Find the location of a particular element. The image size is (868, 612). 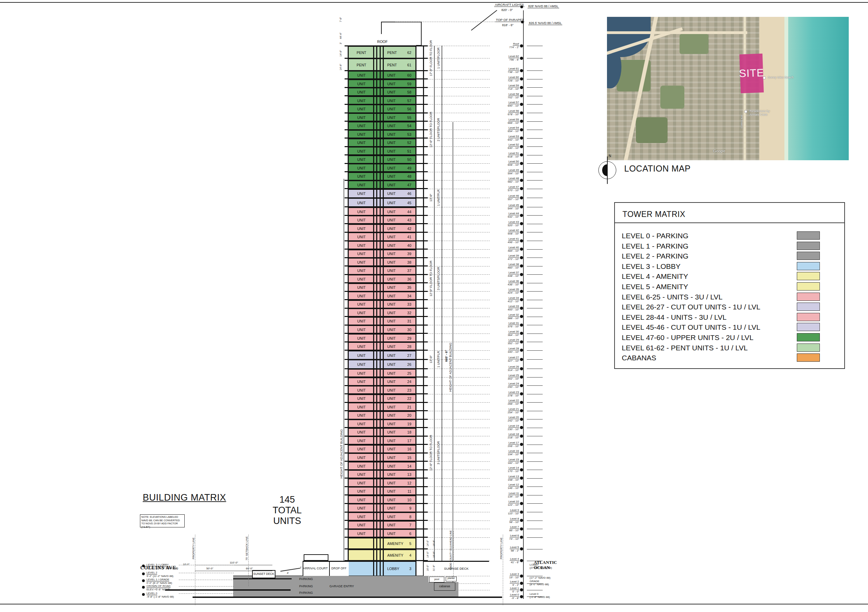

slope-1: 1' is located at coordinates (301, 567).